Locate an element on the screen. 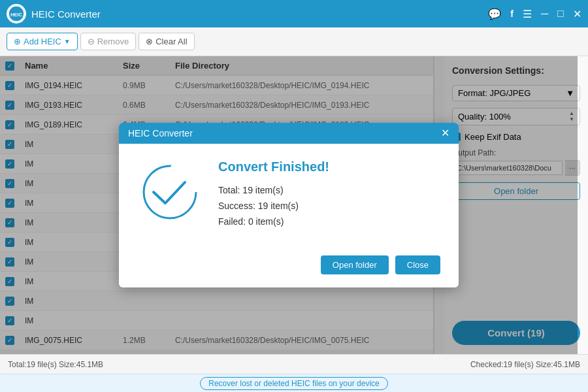  clear-icon: ⊗ is located at coordinates (149, 42).